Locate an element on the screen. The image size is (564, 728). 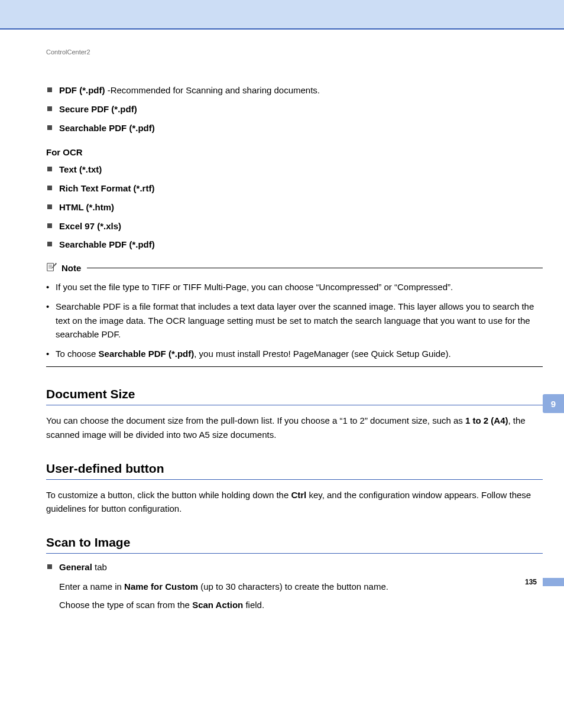
note-item: •If you set the file type to TIFF or TIF… is located at coordinates (294, 287).